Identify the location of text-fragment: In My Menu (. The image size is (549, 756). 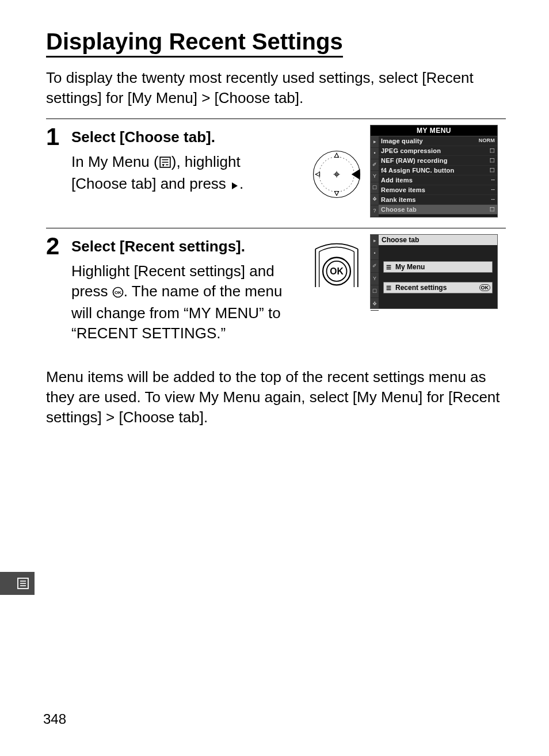
(115, 162).